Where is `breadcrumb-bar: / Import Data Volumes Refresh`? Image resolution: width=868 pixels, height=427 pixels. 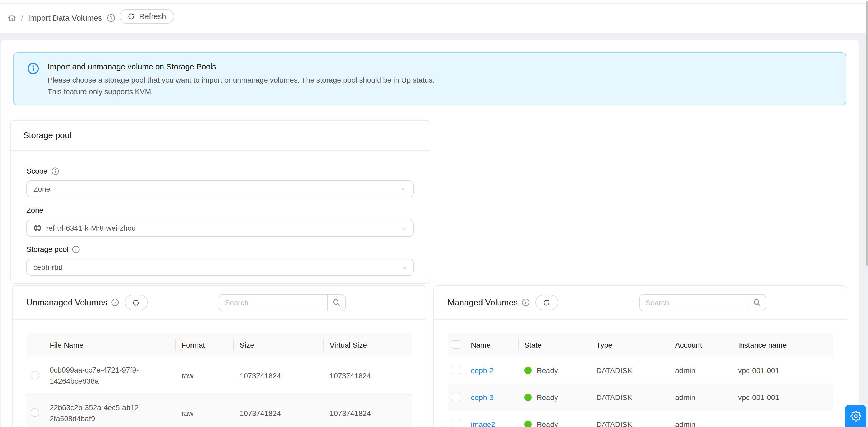
breadcrumb-bar: / Import Data Volumes Refresh is located at coordinates (434, 16).